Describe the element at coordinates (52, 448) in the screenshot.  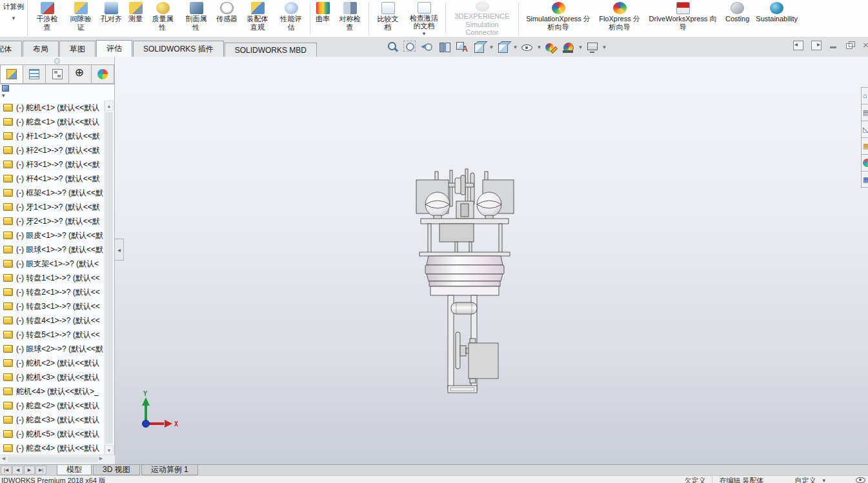
I see `tree-item: (-) 舵盘<4> (默认<<默认` at that location.